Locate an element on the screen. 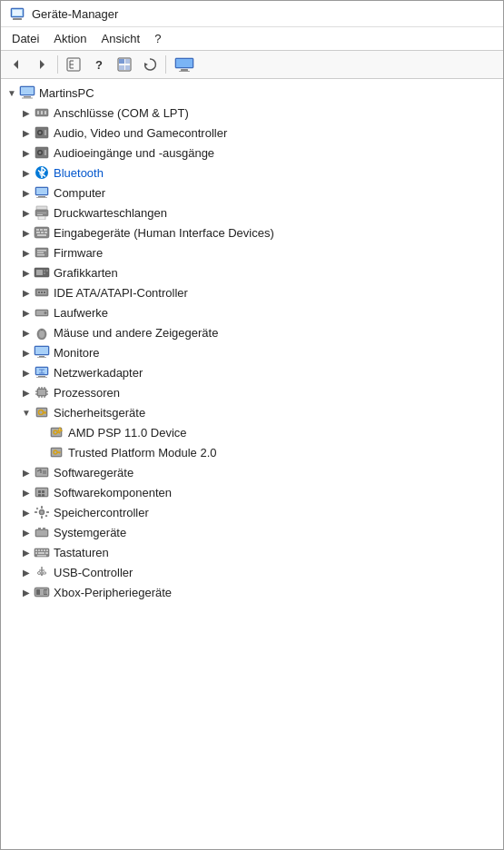 Image resolution: width=504 pixels, height=850 pixels. audioin-expander: ▶ is located at coordinates (26, 153).